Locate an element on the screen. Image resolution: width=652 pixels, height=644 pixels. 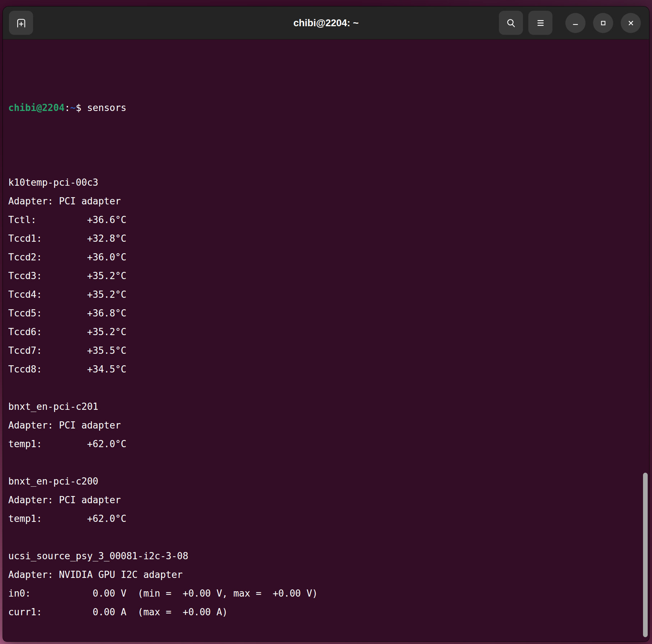
hamburger-menu-icon is located at coordinates (541, 23).